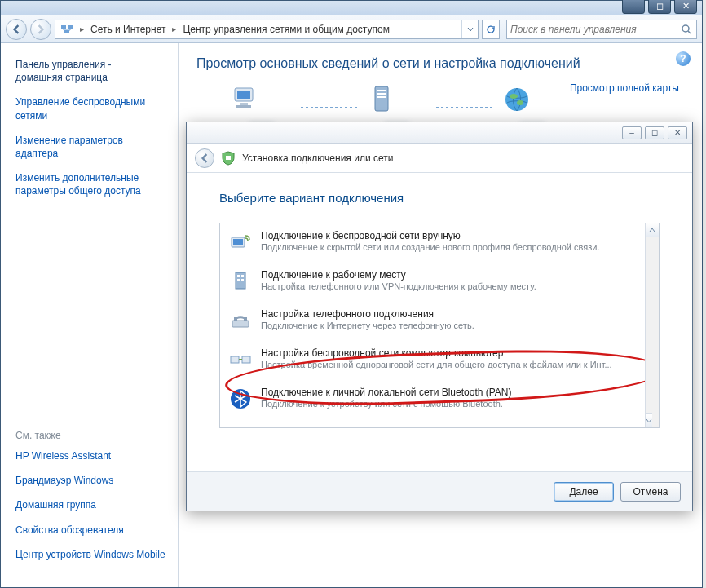 This screenshot has height=588, width=706. Describe the element at coordinates (91, 147) in the screenshot. I see `sidebar-link-adapter: Изменение параметров адаптера` at that location.